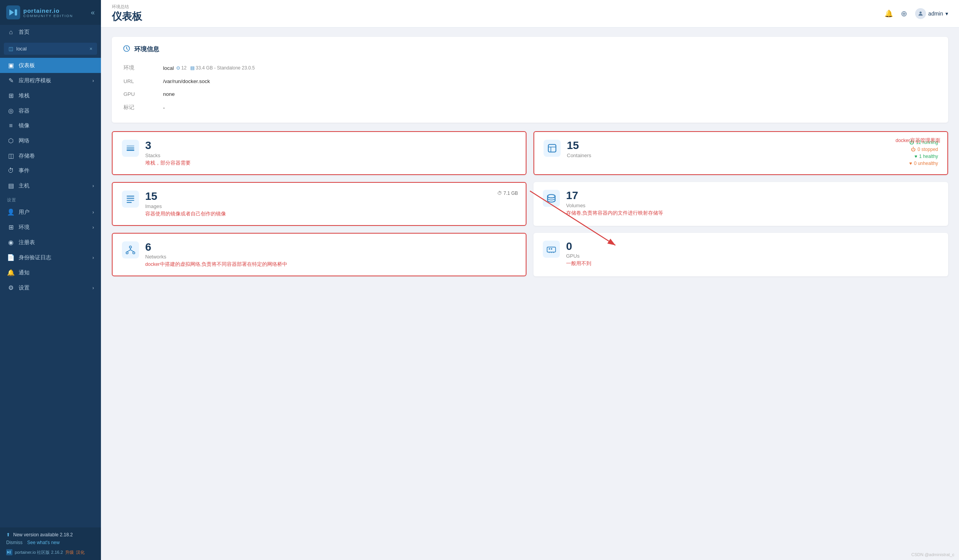 The width and height of the screenshot is (959, 560). I want to click on sidebar-events-label: 事件, so click(24, 171).